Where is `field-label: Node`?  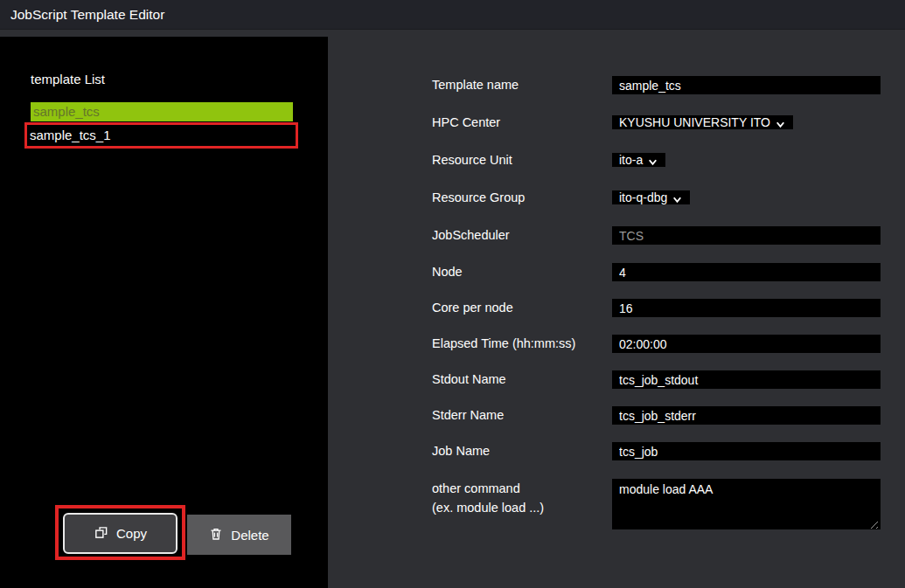 field-label: Node is located at coordinates (448, 273).